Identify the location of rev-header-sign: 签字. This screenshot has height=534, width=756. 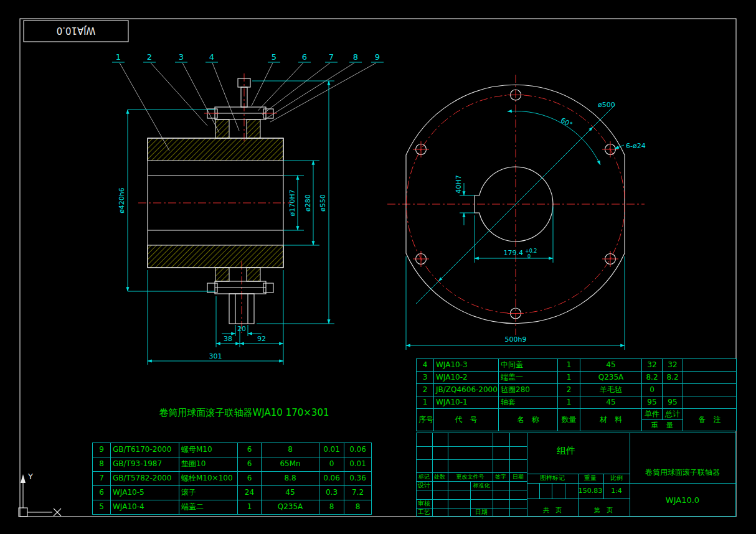
(501, 477).